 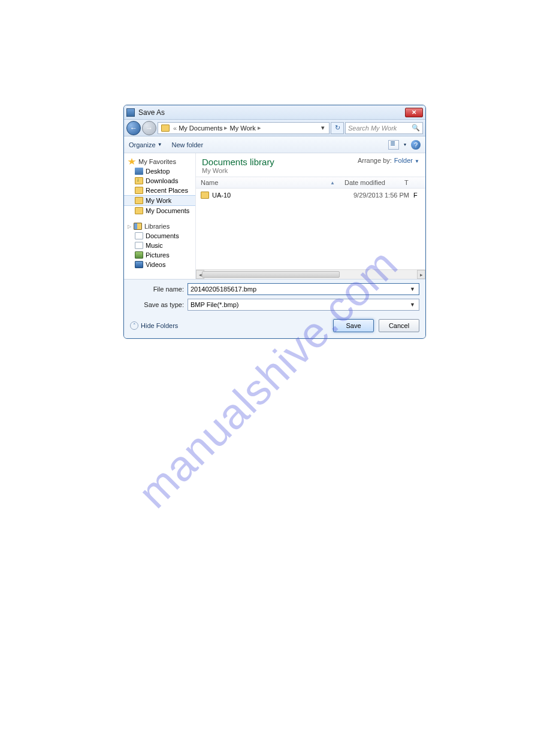 What do you see at coordinates (158, 201) in the screenshot?
I see `sidebar-item-label: My Work` at bounding box center [158, 201].